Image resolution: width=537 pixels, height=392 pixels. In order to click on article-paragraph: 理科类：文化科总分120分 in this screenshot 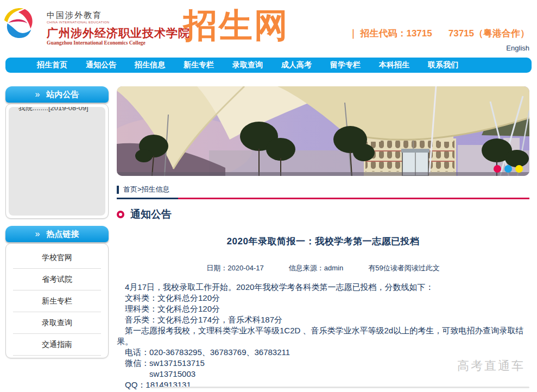, I will do `click(323, 309)`.